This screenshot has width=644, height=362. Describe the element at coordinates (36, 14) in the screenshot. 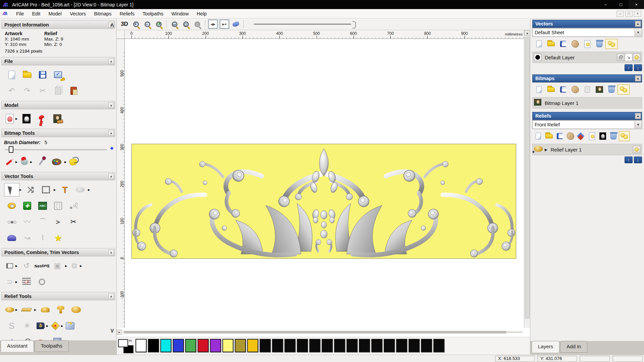

I see `menu-edit: Edit` at that location.